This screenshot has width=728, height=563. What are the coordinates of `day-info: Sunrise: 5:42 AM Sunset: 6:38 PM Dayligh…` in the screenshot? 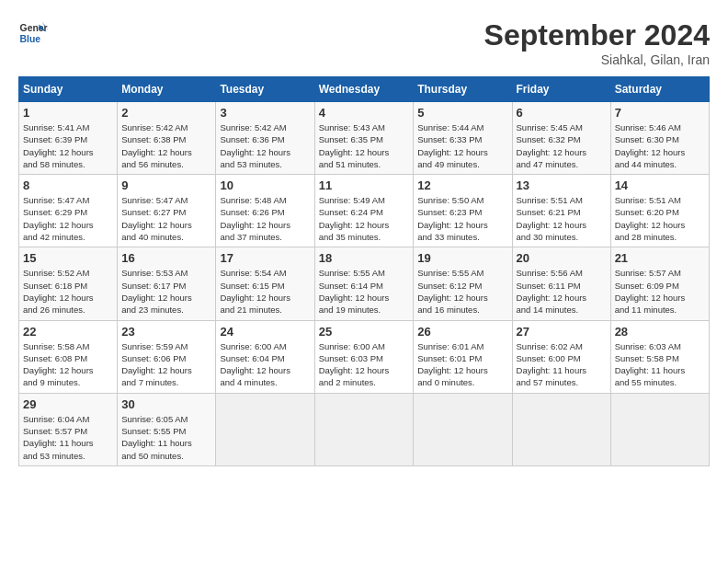 It's located at (166, 145).